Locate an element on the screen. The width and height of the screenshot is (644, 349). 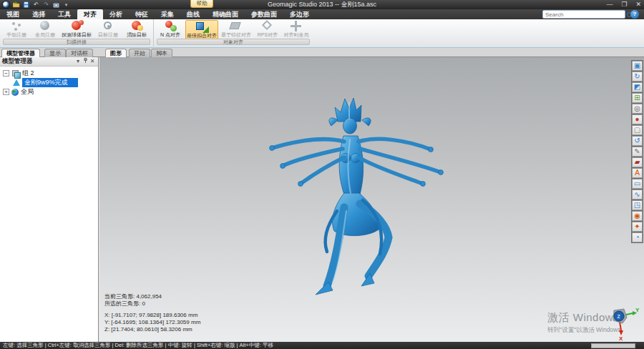
panel-tab-model-manager: 模型管理器 is located at coordinates (21, 53).